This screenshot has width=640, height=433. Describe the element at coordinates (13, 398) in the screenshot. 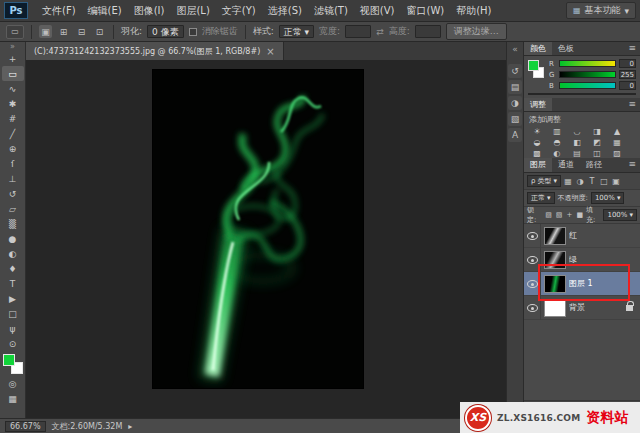

I see `screen-mode-icon: ▦` at that location.